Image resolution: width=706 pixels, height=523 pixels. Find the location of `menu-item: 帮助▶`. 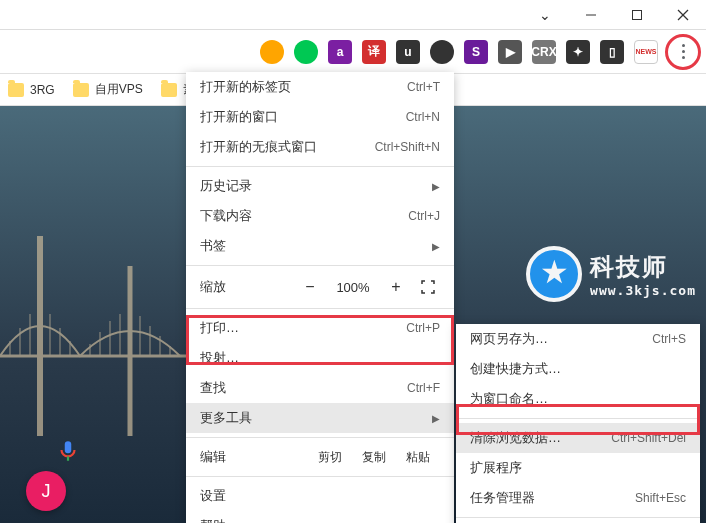

menu-item: 帮助▶ is located at coordinates (320, 517).